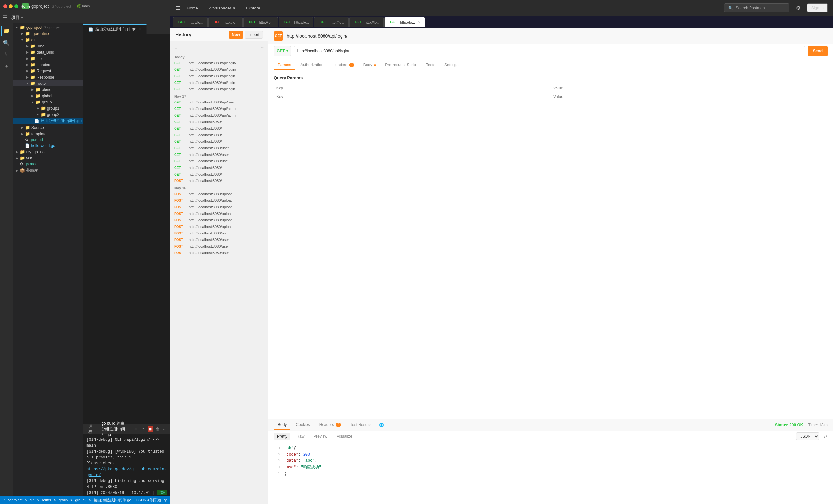 This screenshot has width=833, height=504. I want to click on tab-close-icon: ✕, so click(140, 29).